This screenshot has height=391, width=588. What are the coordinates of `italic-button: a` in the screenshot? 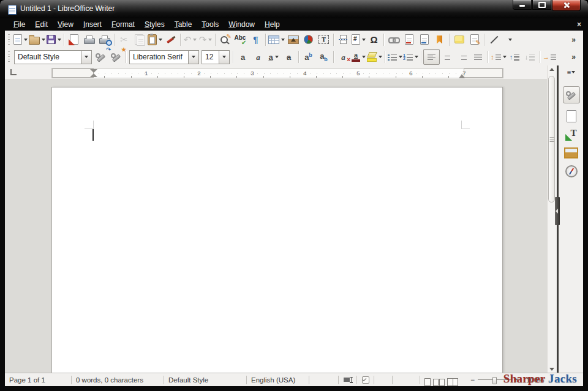 It's located at (258, 57).